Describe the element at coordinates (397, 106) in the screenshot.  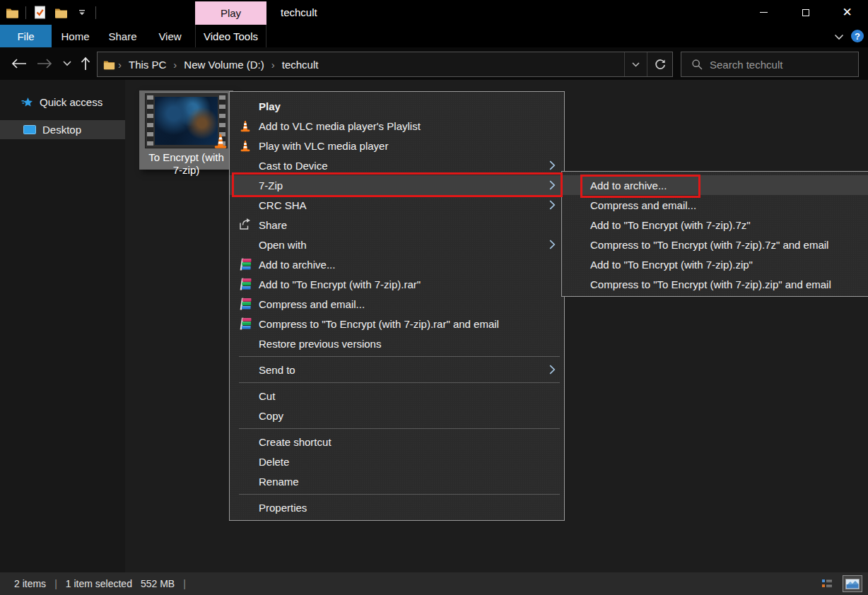
I see `context-menu-item-play: Play` at that location.